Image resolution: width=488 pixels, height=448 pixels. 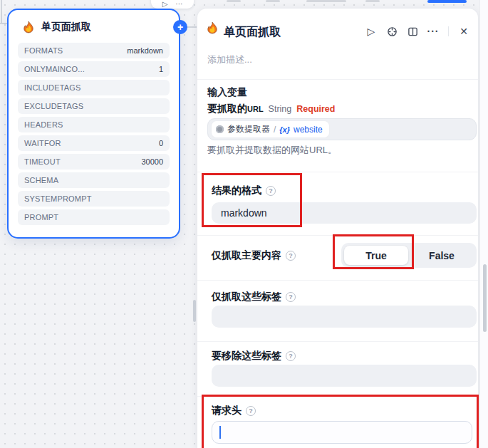 I want to click on param-row-includetags: INCLUDETAGS, so click(x=94, y=88).